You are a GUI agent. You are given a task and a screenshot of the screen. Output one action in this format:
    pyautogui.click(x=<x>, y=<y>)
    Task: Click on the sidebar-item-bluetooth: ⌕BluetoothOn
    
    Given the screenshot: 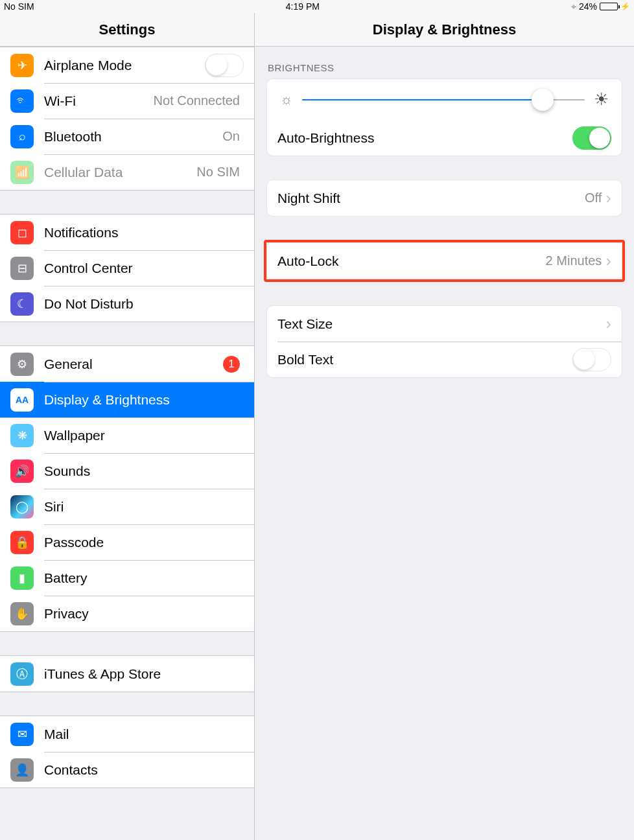 What is the action you would take?
    pyautogui.click(x=127, y=136)
    